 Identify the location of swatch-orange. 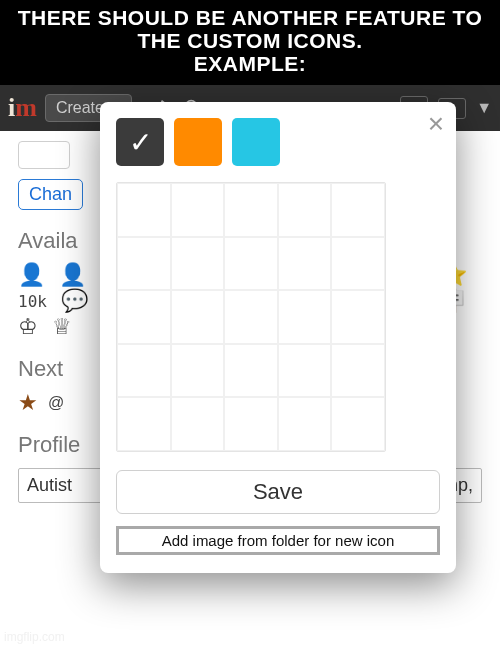
(198, 142).